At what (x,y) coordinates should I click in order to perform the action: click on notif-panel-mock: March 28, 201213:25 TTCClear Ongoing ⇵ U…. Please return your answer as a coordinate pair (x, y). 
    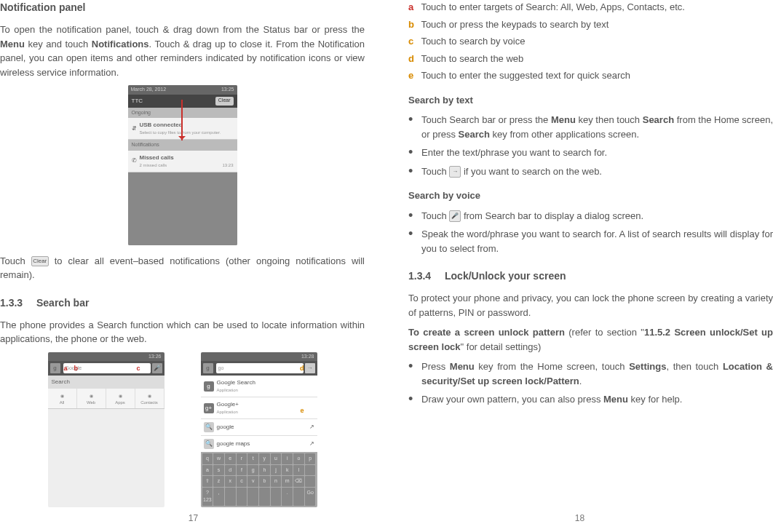
    Looking at the image, I should click on (183, 165).